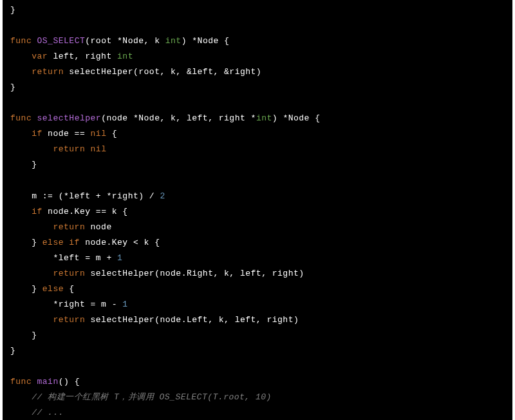  I want to click on code-text: m := (*left + *right) /, so click(85, 196).